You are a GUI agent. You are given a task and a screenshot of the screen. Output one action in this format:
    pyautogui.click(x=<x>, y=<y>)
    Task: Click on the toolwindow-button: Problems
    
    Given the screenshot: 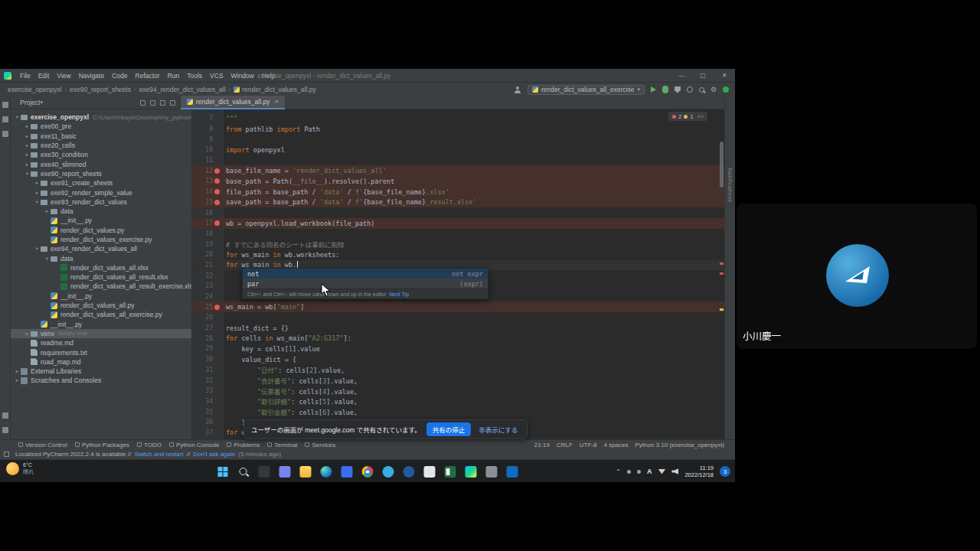 What is the action you would take?
    pyautogui.click(x=243, y=445)
    